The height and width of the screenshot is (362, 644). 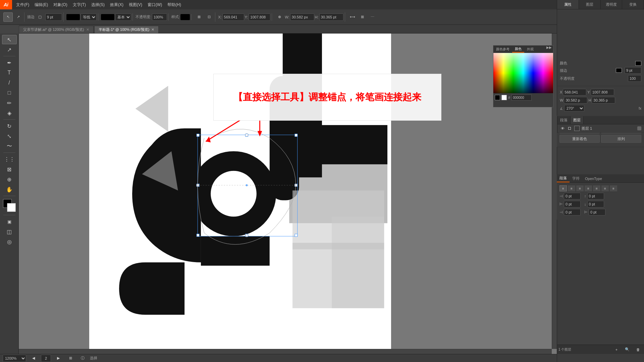 I want to click on color-gradient, so click(x=523, y=73).